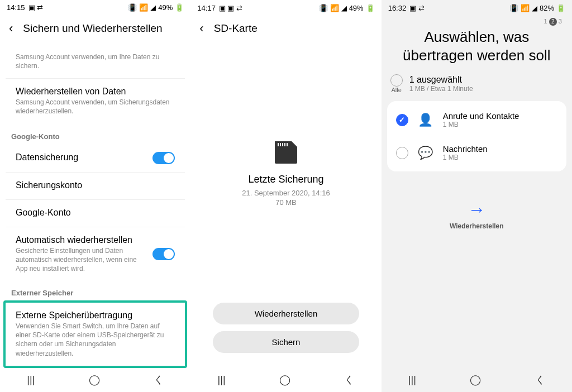 This screenshot has width=572, height=392. What do you see at coordinates (397, 80) in the screenshot?
I see `select-all-checkbox` at bounding box center [397, 80].